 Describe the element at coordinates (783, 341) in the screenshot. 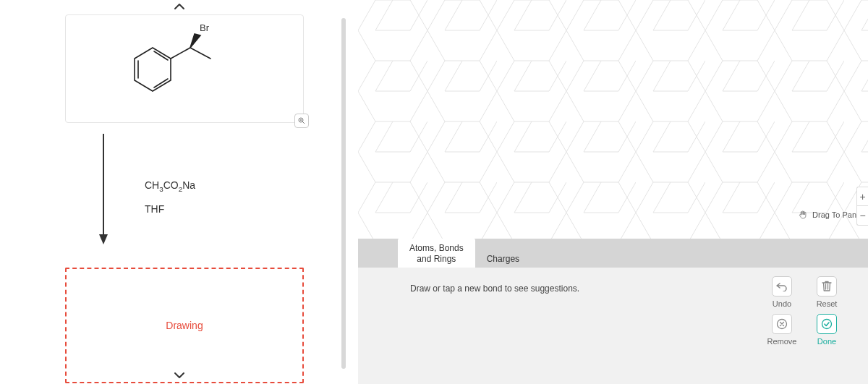

I see `remove-label: Remove` at that location.